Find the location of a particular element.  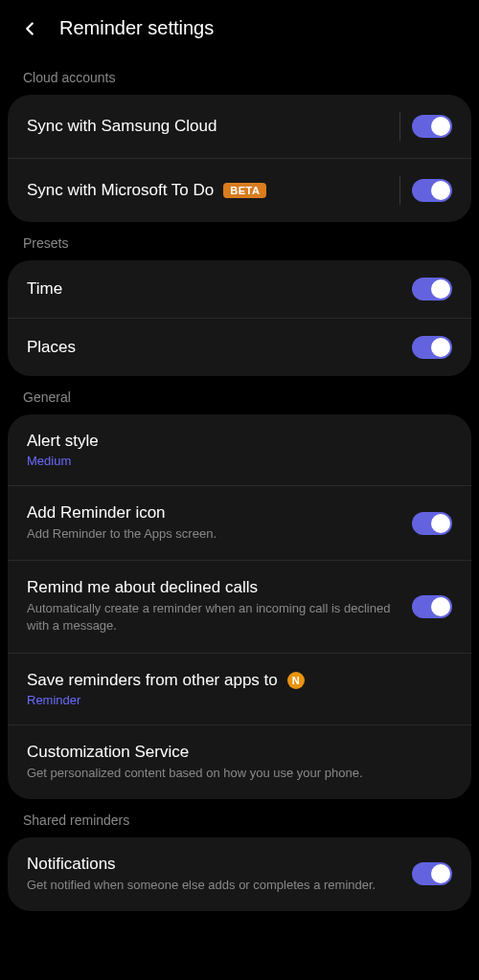

notifications-label: Notifications is located at coordinates (219, 864).